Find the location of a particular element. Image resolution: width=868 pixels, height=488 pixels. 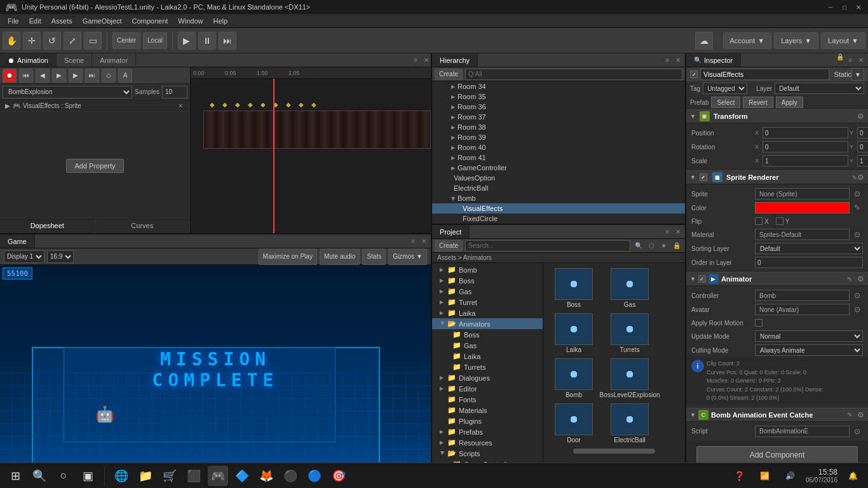

hier-room36: ▶ Room 36 is located at coordinates (559, 107).